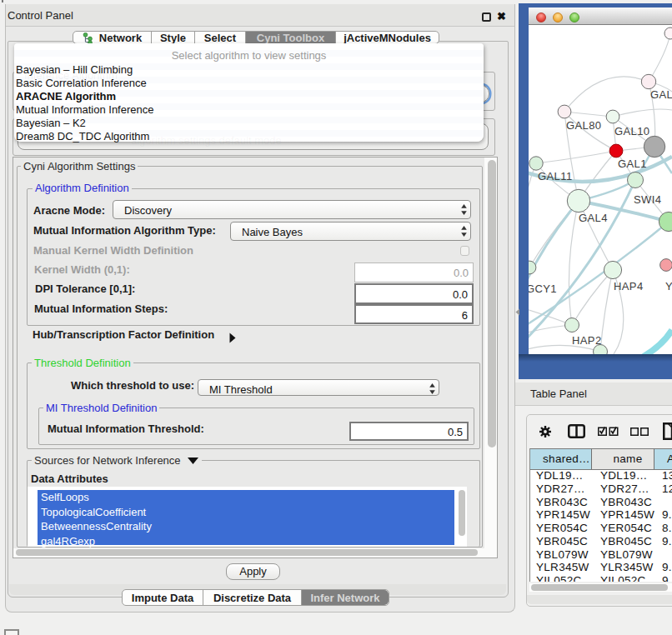 The image size is (672, 635). What do you see at coordinates (555, 177) in the screenshot?
I see `svg-text: GAL11` at bounding box center [555, 177].